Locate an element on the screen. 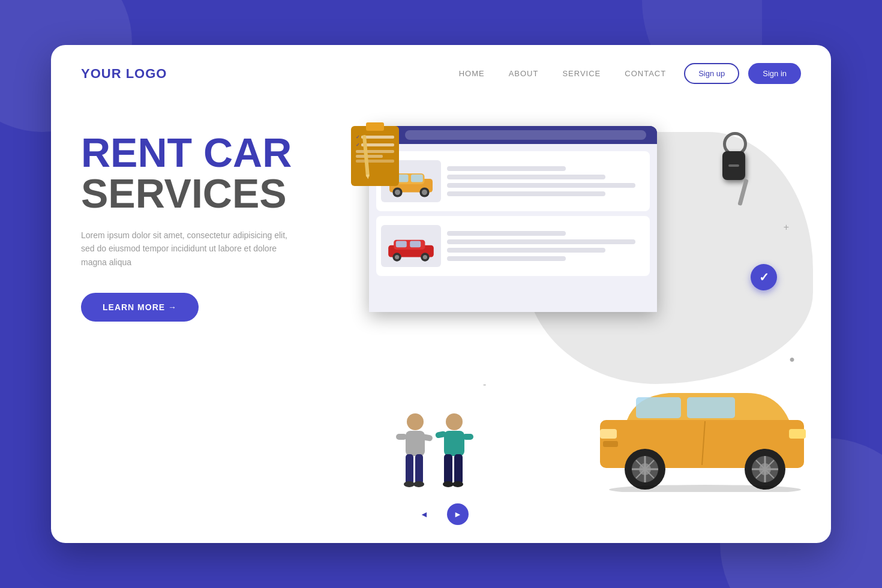  header-buttons: Sign up Sign in is located at coordinates (743, 73).